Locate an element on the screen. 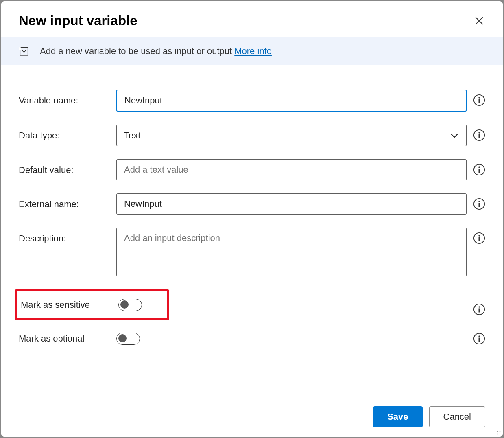 The height and width of the screenshot is (438, 504). info-icon-description is located at coordinates (479, 238).